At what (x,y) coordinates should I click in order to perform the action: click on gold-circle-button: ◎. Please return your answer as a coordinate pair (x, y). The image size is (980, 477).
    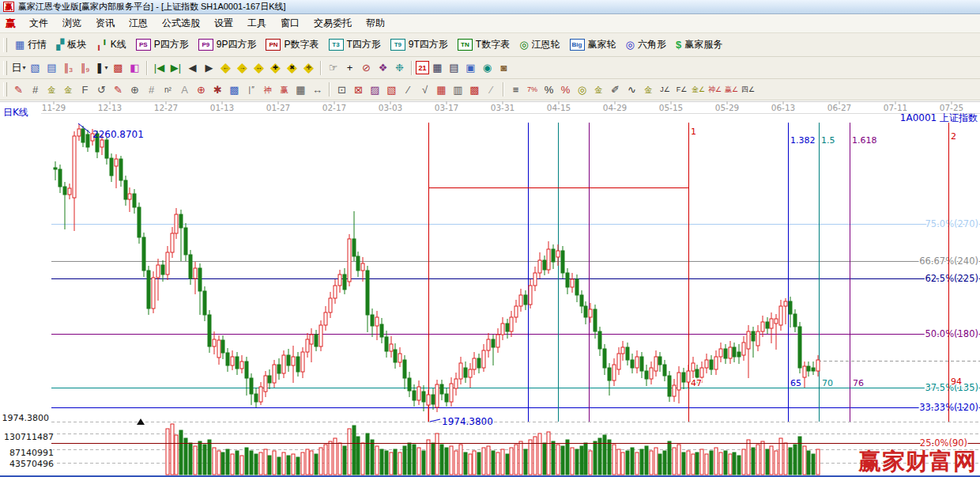
    Looking at the image, I should click on (582, 90).